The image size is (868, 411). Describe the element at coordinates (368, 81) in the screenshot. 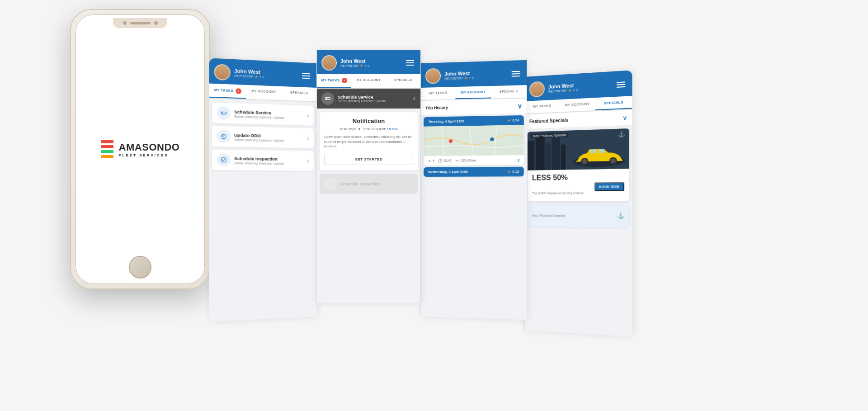

I see `screen2-tab-account: MY ACCOUNT` at that location.